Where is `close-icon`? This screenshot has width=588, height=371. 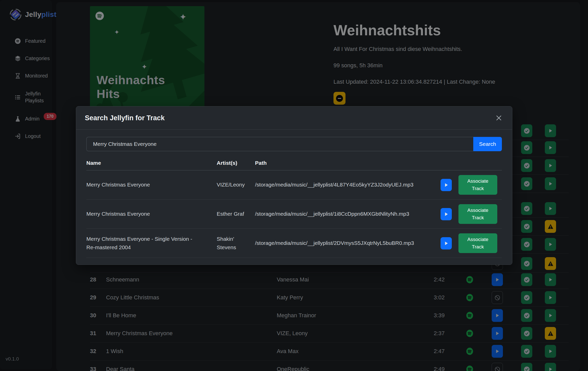
close-icon is located at coordinates (499, 118).